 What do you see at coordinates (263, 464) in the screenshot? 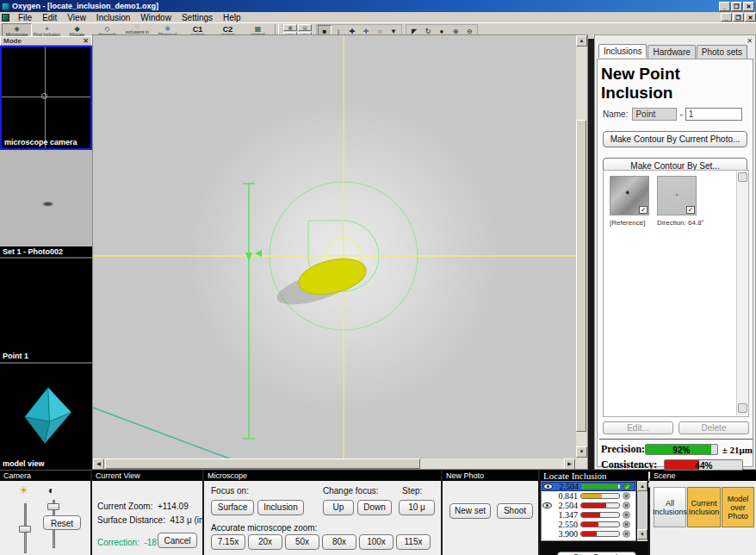
I see `horizontal-scroll-thumb` at bounding box center [263, 464].